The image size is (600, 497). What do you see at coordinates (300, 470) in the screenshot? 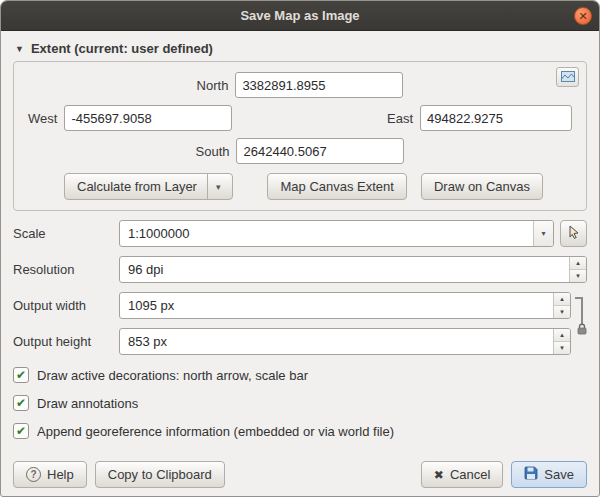
I see `dialog-footer: ? Help Copy to Clipboard ✖ Cancel Save` at bounding box center [300, 470].